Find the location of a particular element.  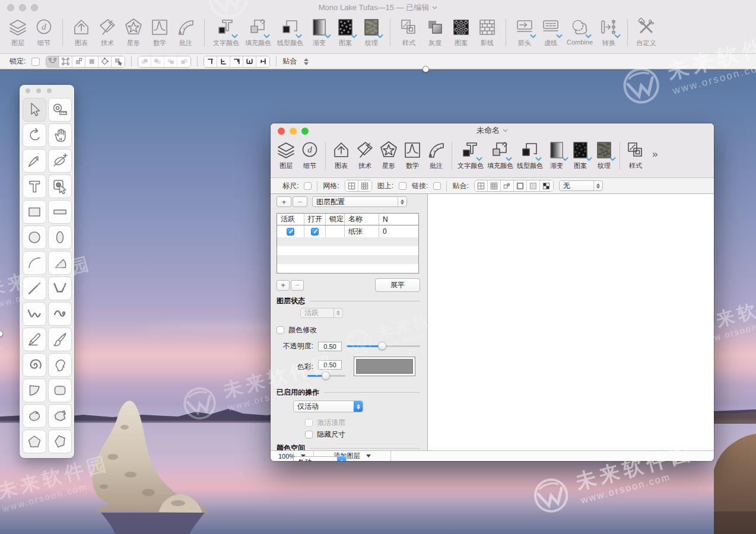

toolbar-item-grayscale: 灰度 is located at coordinates (435, 32).